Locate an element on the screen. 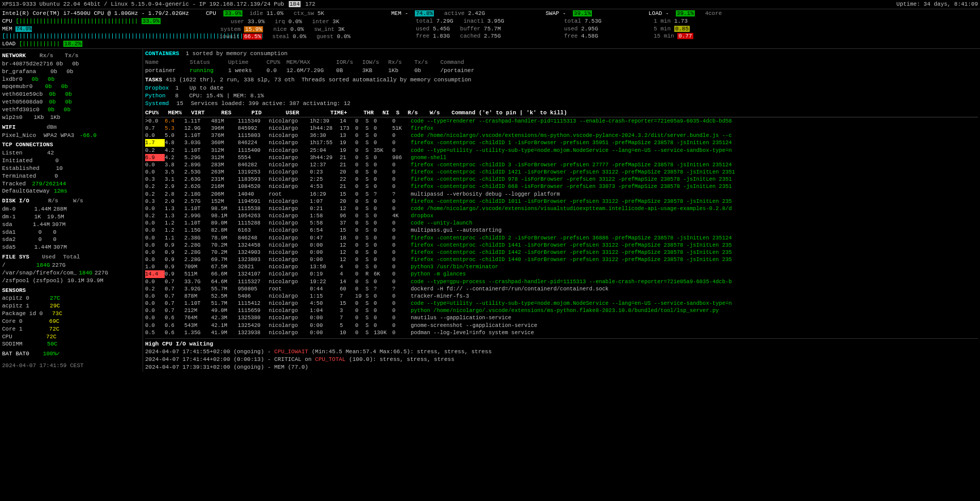  process-row: 0.22.82.18G206M14040root16:29150S??multi… is located at coordinates (562, 194).